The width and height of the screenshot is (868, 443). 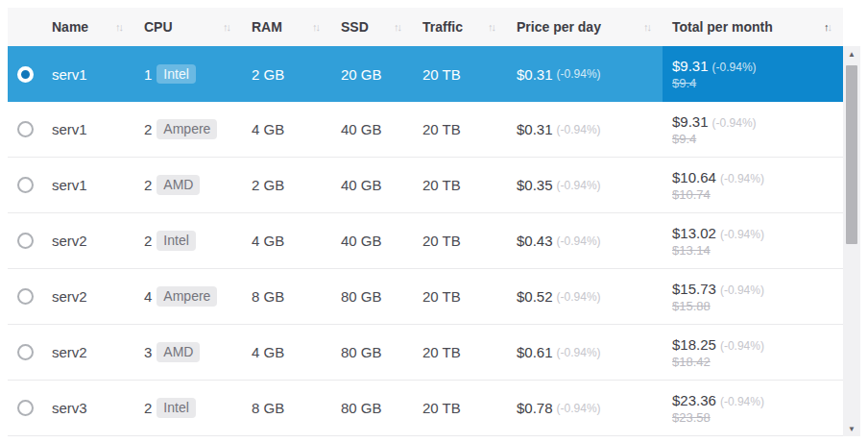 What do you see at coordinates (425, 27) in the screenshot?
I see `table-header: Name ↑↓ CPU ↑↓ RAM ↑↓ SSD ↑↓ Traffic ↑↓ …` at bounding box center [425, 27].